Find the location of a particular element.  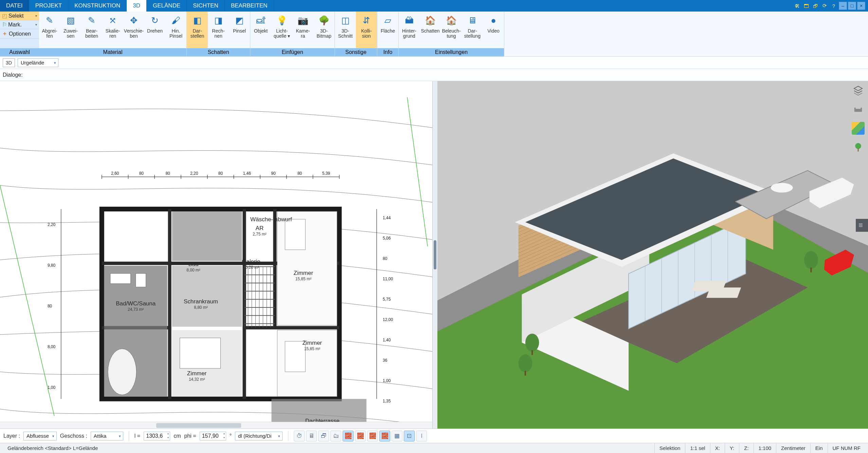

menu-tab-projekt: PROJEKT is located at coordinates (49, 6).